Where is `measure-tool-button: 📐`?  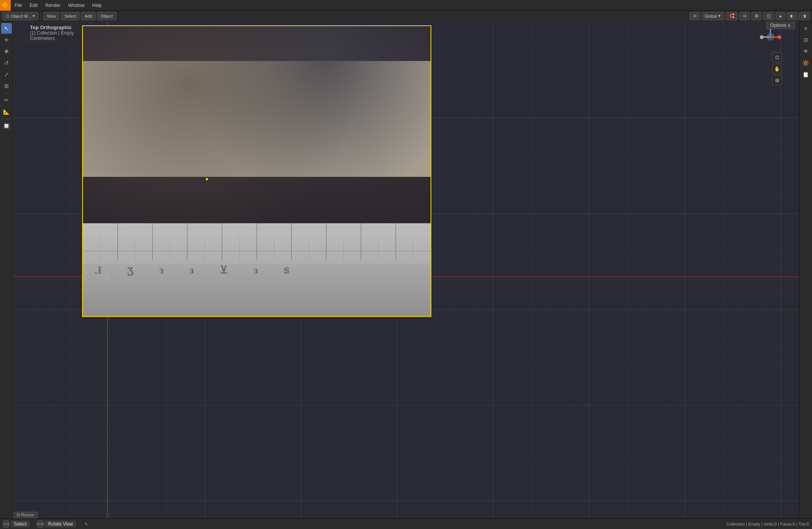 measure-tool-button: 📐 is located at coordinates (7, 112).